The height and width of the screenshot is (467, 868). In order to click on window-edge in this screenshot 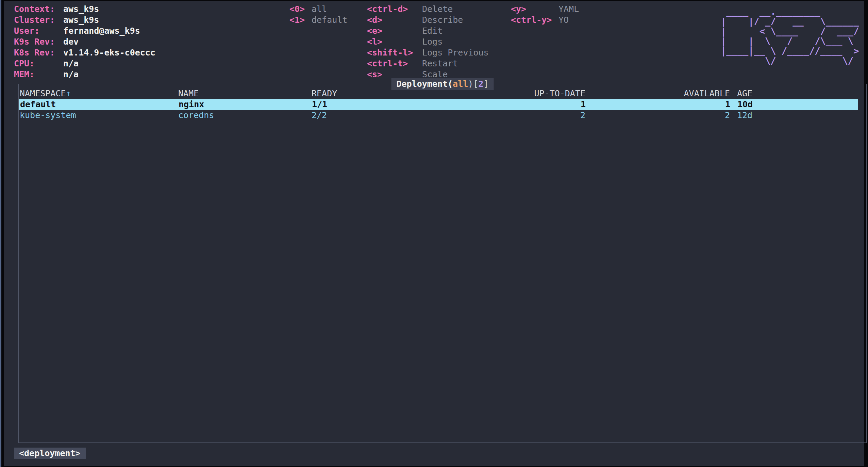, I will do `click(1, 234)`.